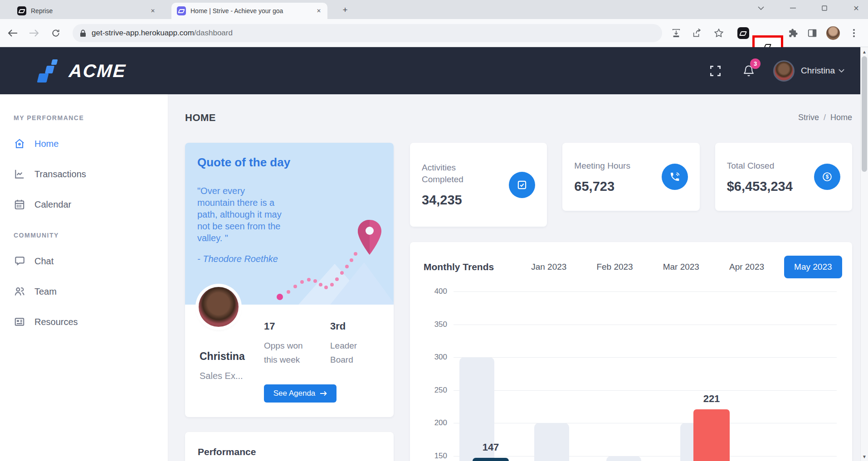  I want to click on breadcrumb: Strive/Home, so click(825, 118).